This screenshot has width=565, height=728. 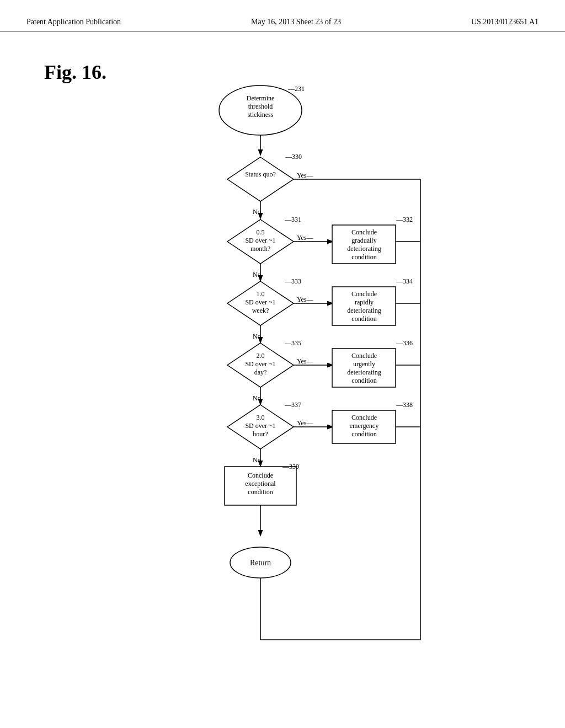 What do you see at coordinates (292, 405) in the screenshot?
I see `svg-text: —337` at bounding box center [292, 405].